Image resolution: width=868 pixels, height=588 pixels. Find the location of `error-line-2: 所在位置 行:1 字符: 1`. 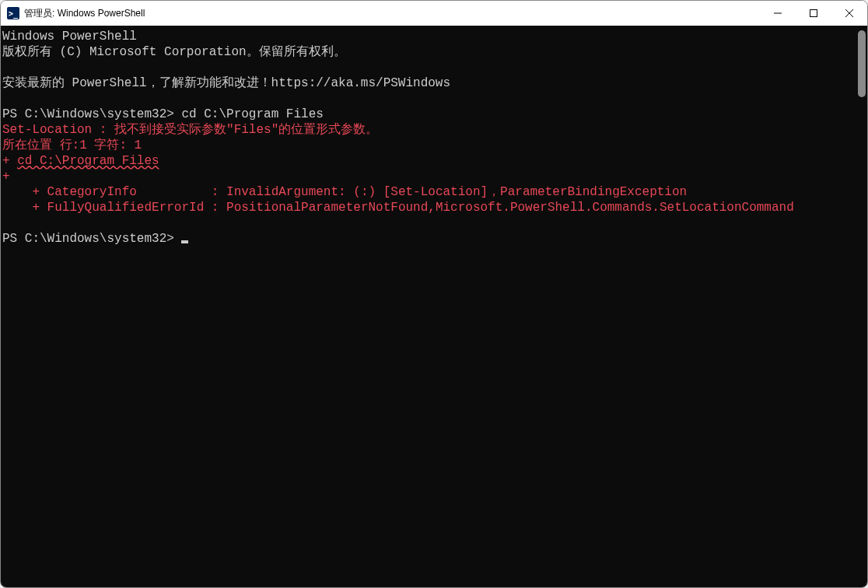

error-line-2: 所在位置 行:1 字符: 1 is located at coordinates (72, 145).